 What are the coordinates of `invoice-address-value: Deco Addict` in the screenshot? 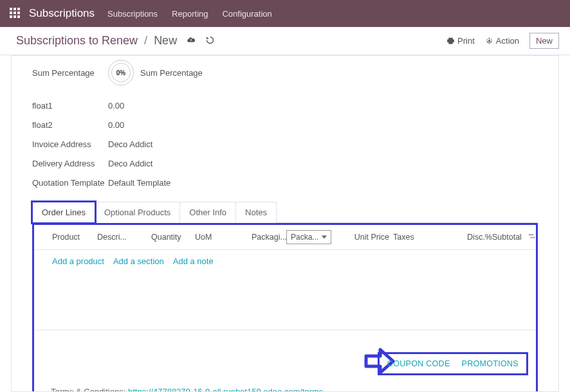 It's located at (130, 144).